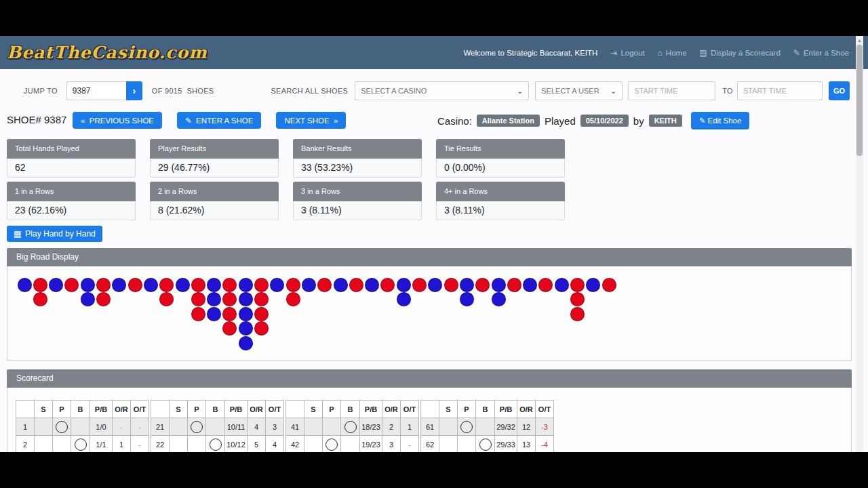  Describe the element at coordinates (353, 426) in the screenshot. I see `scorecard-table: SPBP/BO/RO/T4118/23214219/233-` at that location.